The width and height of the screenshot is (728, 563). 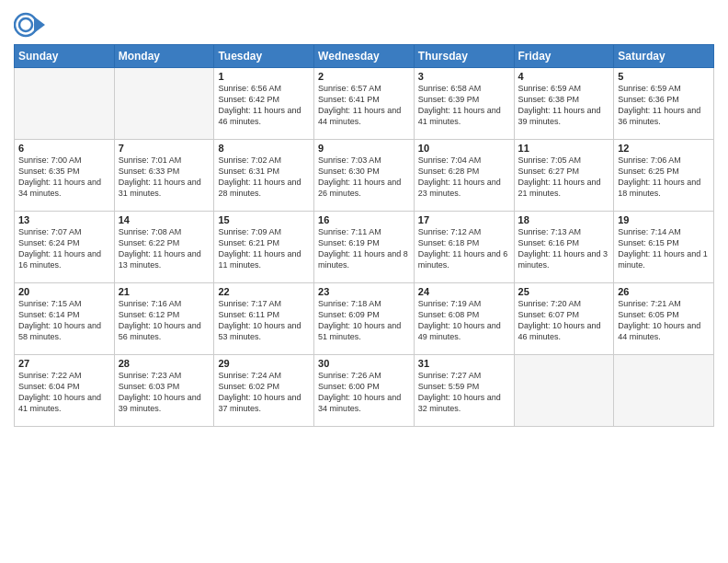 I want to click on day-number: 31, so click(x=464, y=363).